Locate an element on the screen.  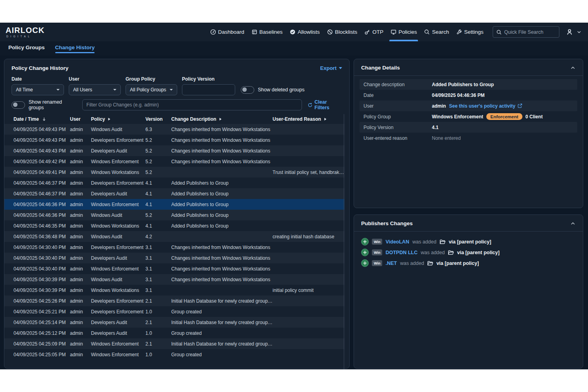
nav-item-search: Search is located at coordinates (436, 32).